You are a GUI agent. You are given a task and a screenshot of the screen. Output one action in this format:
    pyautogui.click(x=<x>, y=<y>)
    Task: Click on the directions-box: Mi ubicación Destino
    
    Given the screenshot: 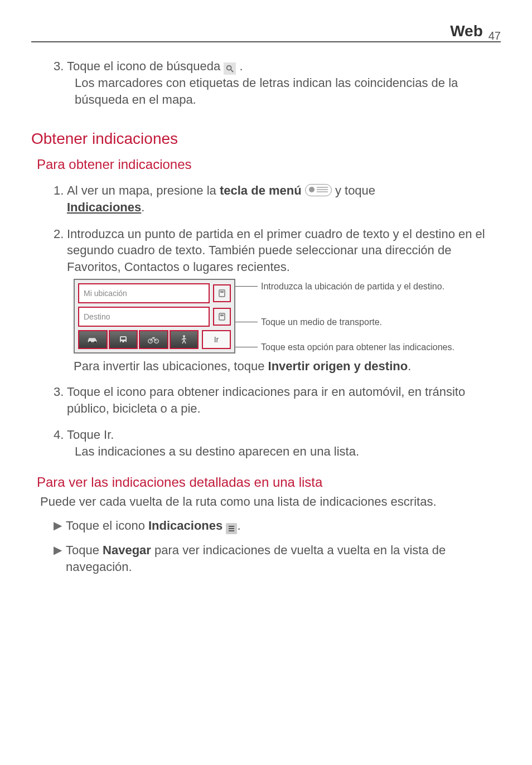 What is the action you would take?
    pyautogui.click(x=154, y=316)
    